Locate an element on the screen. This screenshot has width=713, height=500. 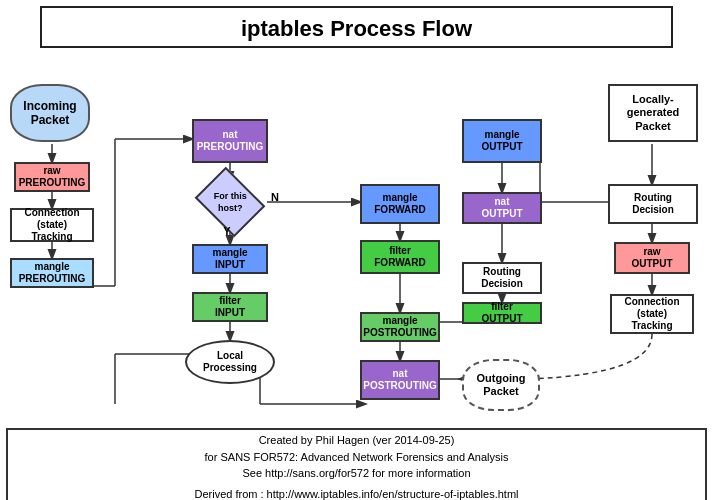
conn-tracking-2-node: Connection (state) Tracking is located at coordinates (652, 314).